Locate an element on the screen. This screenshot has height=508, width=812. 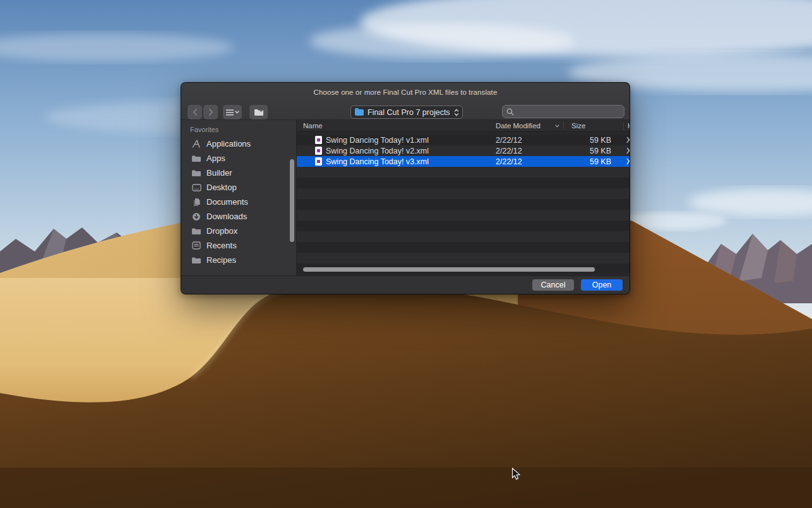
sidebar-item-dropbox: Dropbox is located at coordinates (239, 231).